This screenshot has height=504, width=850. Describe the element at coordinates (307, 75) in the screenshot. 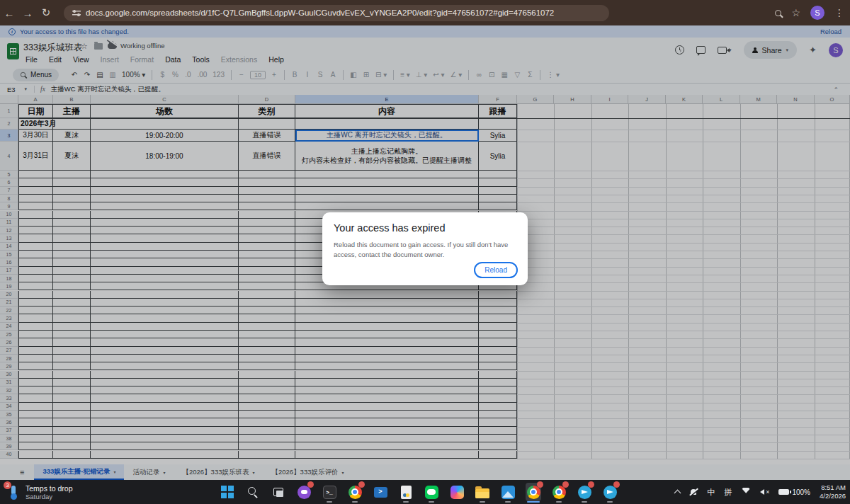

I see `italic-icon: I` at that location.